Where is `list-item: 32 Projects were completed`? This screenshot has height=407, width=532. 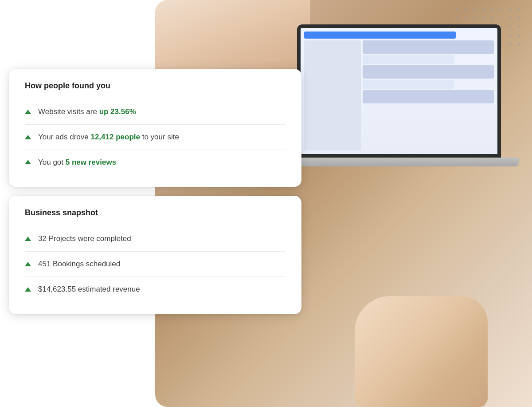
list-item: 32 Projects were completed is located at coordinates (155, 239).